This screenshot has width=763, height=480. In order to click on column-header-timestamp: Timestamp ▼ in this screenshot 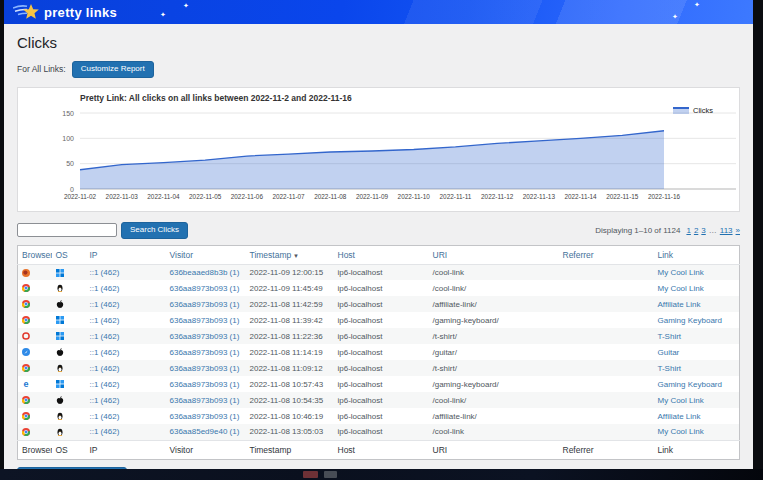, I will do `click(290, 254)`.